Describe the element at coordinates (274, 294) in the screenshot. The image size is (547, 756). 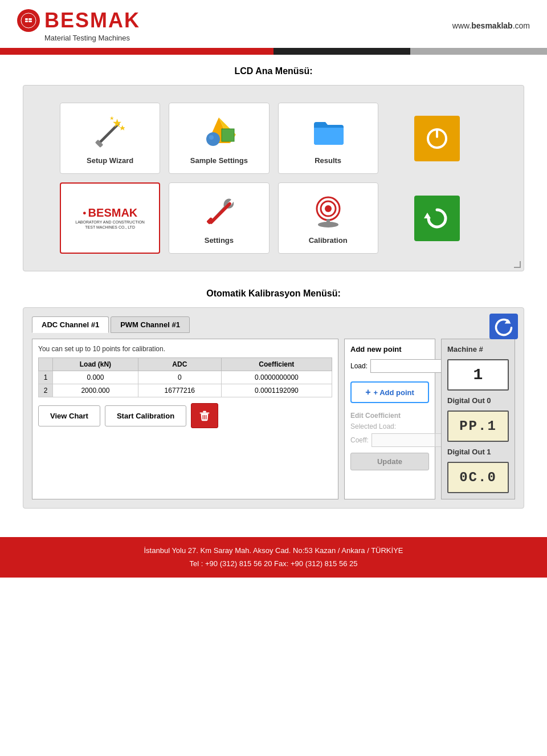
I see `calibration-menu-title: Otomatik Kalibrasyon Menüsü:` at that location.